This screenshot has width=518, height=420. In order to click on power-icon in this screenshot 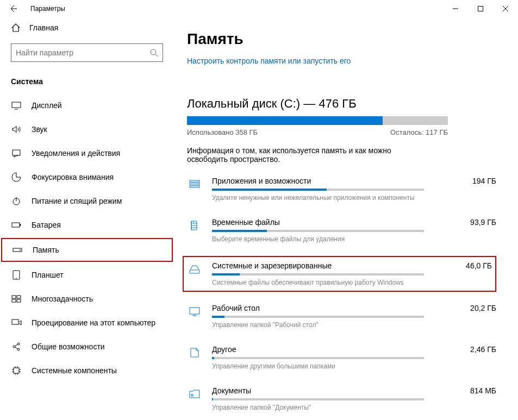, I will do `click(16, 201)`.